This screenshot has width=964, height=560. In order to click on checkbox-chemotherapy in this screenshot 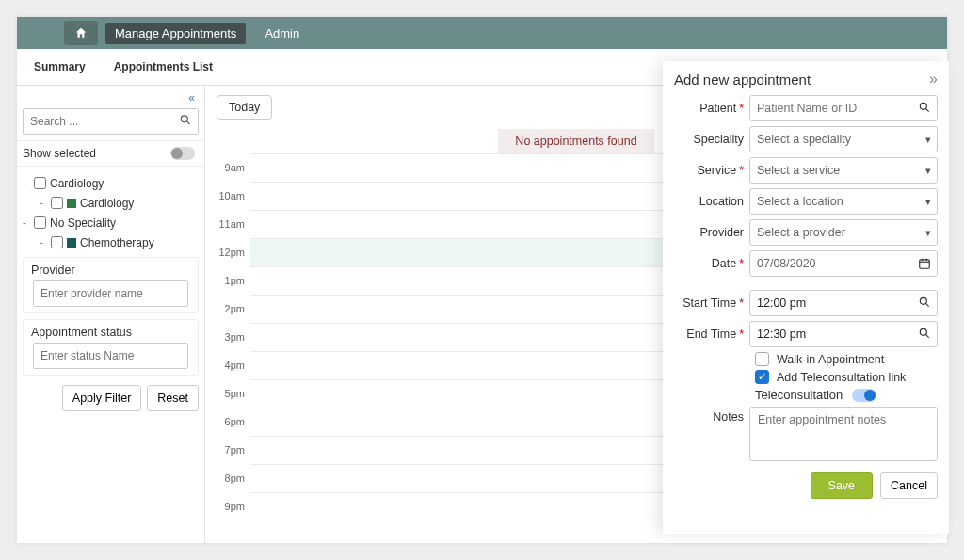, I will do `click(56, 243)`.